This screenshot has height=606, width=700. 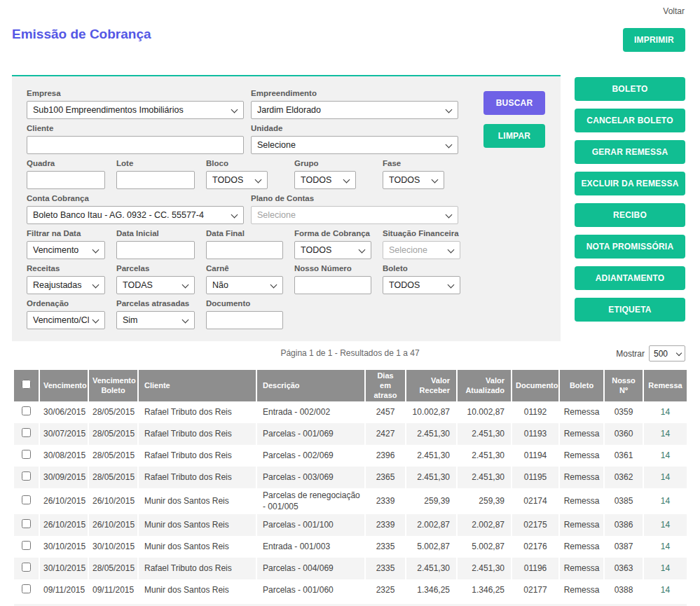 What do you see at coordinates (245, 285) in the screenshot?
I see `carne-select: Não` at bounding box center [245, 285].